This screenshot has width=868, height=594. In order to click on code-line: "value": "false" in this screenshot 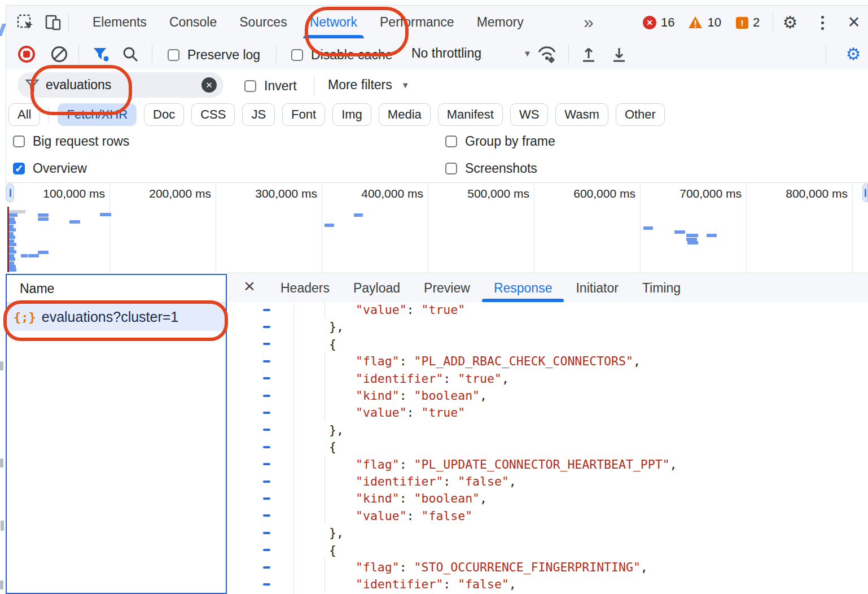, I will do `click(581, 516)`.